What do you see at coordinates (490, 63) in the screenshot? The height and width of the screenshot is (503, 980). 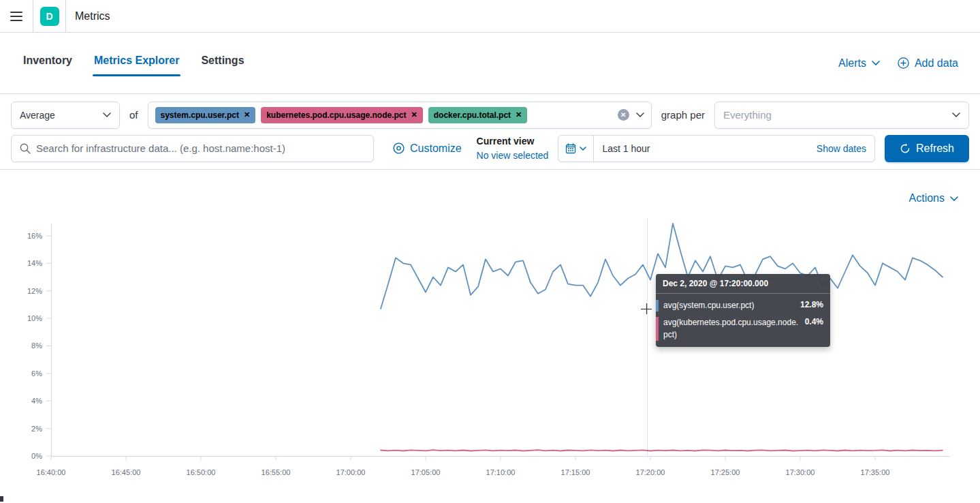 I see `secondary-header: Inventory Metrics Explorer Settings Aler…` at bounding box center [490, 63].